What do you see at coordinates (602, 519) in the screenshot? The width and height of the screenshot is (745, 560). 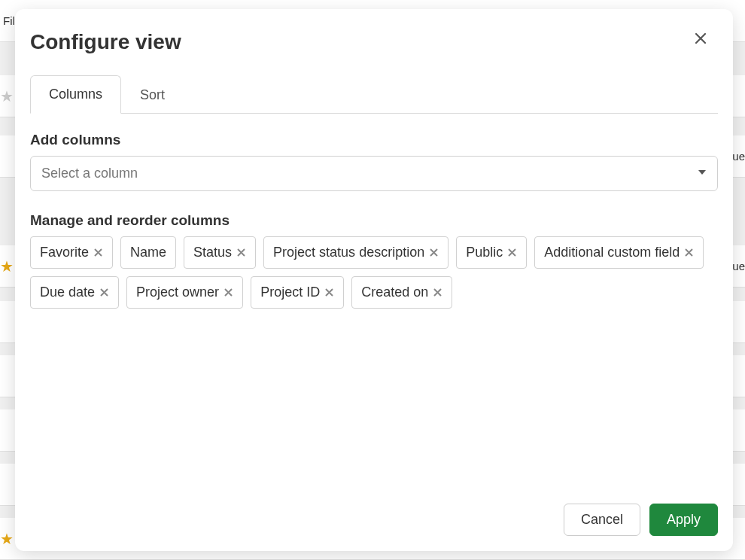 I see `cancel-button: Cancel` at bounding box center [602, 519].